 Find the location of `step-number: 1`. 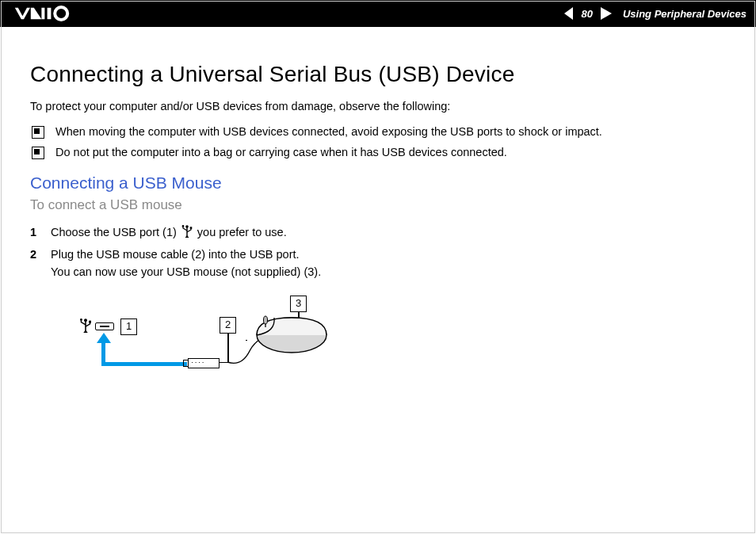

step-number: 1 is located at coordinates (40, 233).